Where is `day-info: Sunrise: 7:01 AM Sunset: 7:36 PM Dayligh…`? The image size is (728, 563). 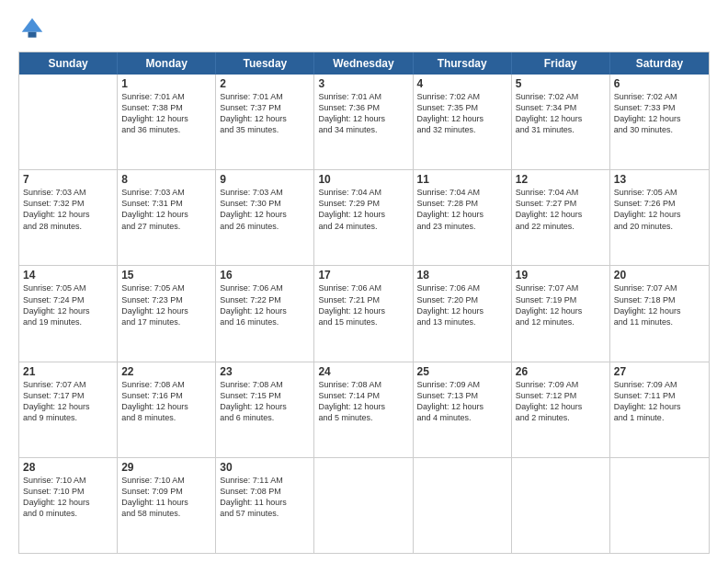
day-info: Sunrise: 7:01 AM Sunset: 7:36 PM Dayligh… is located at coordinates (363, 114).